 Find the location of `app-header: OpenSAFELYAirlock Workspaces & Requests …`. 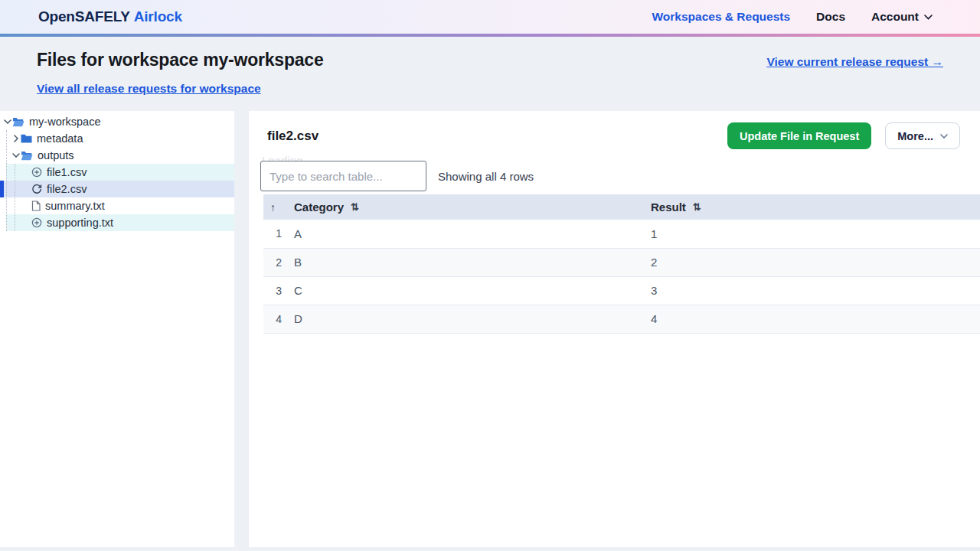

app-header: OpenSAFELYAirlock Workspaces & Requests … is located at coordinates (490, 17).